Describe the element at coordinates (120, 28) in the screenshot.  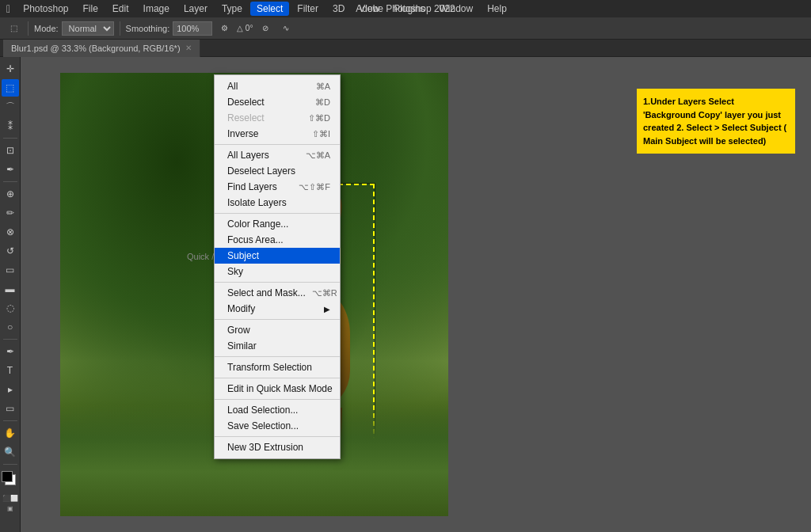
I see `separator2` at that location.